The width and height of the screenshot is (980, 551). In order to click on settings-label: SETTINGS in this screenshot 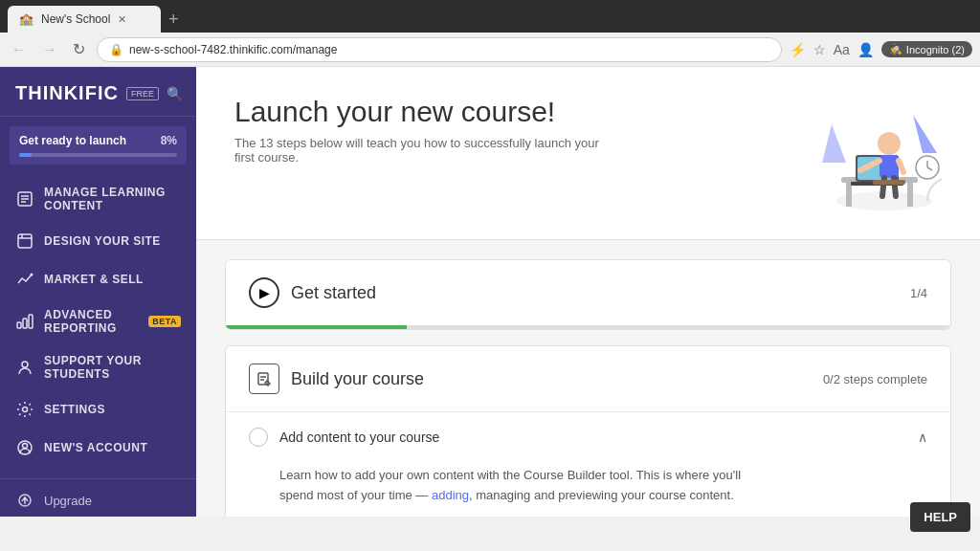, I will do `click(75, 409)`.